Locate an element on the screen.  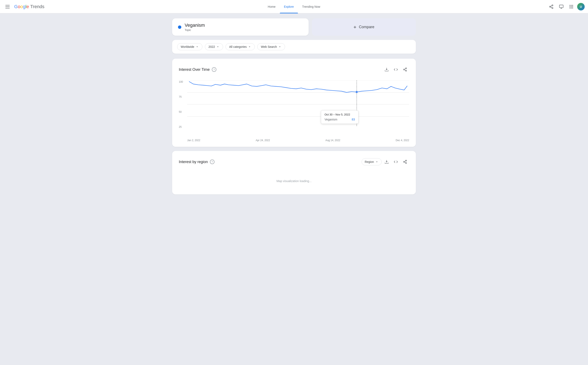
card-title: Interest Over Time is located at coordinates (194, 70).